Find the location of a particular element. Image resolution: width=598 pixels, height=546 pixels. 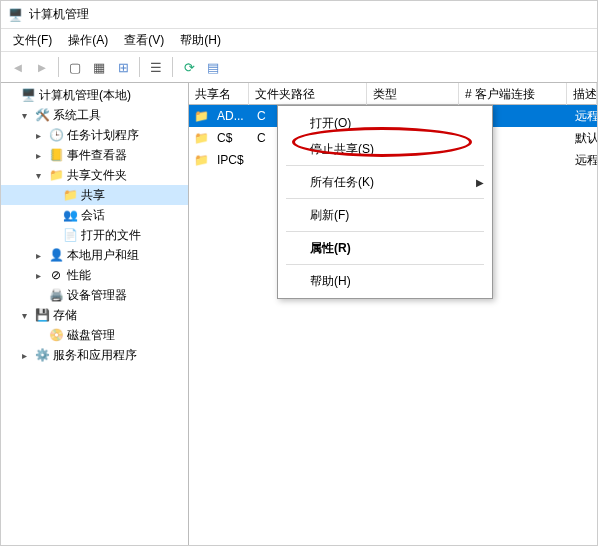

tree-node-open-files: ▶ 📄 打开的文件 is located at coordinates (94, 235).